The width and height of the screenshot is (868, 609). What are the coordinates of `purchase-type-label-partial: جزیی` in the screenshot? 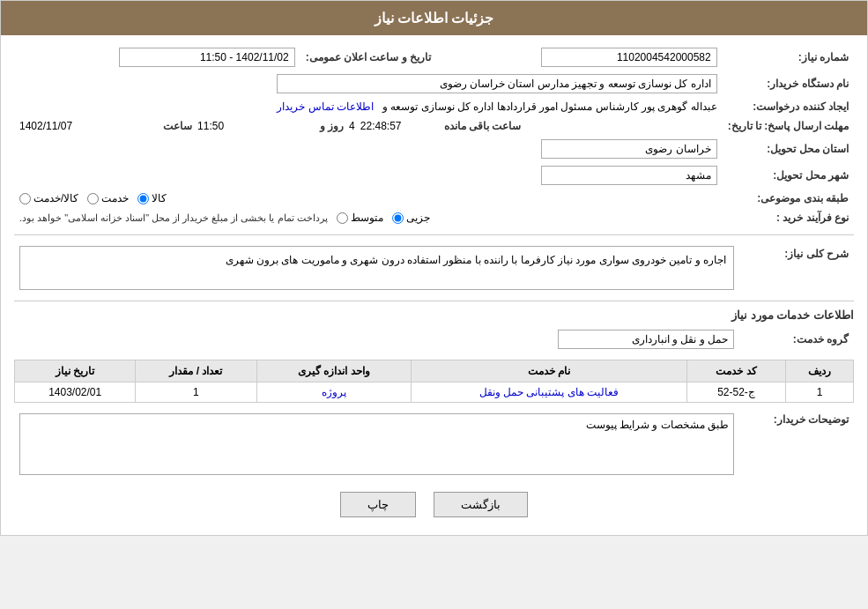 It's located at (418, 218).